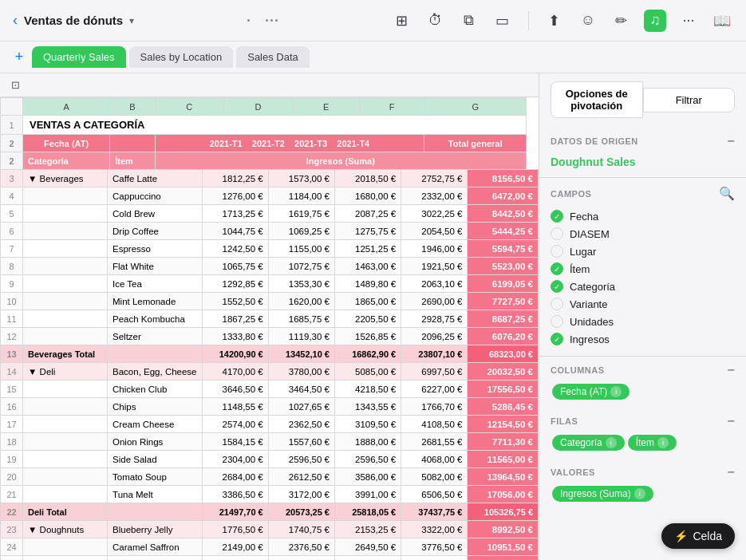 The image size is (746, 560). Describe the element at coordinates (270, 284) in the screenshot. I see `table-row: 9Ice Tea1292,85 €1353,30 €1489,80 €2063,…` at that location.